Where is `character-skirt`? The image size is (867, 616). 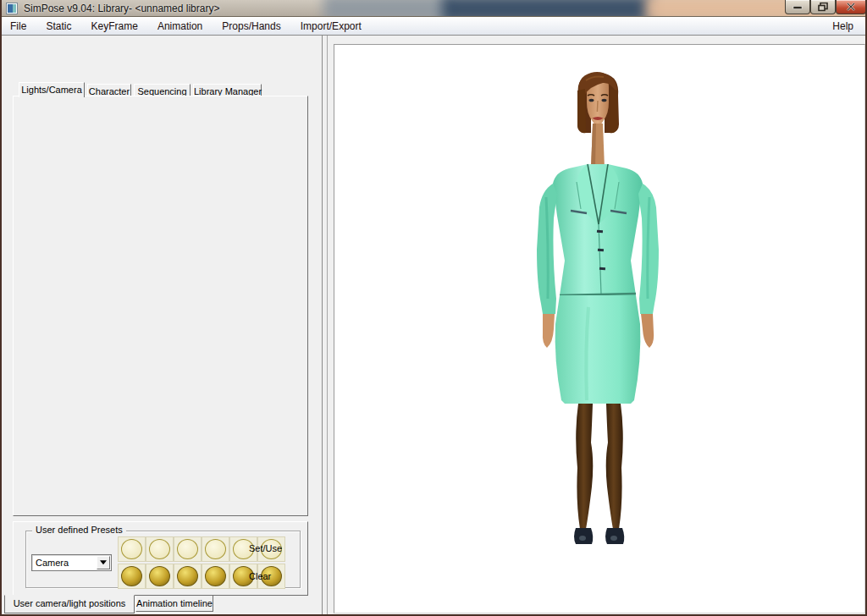 character-skirt is located at coordinates (598, 349).